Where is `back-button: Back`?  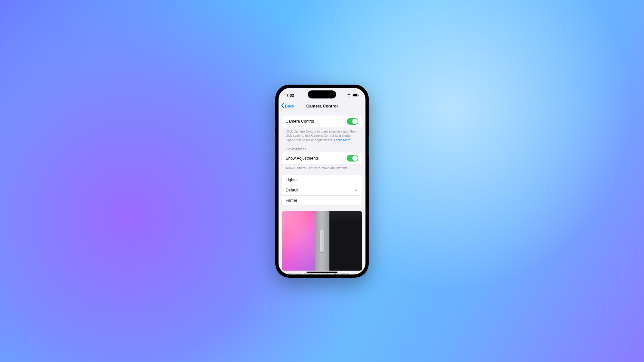 back-button: Back is located at coordinates (288, 106).